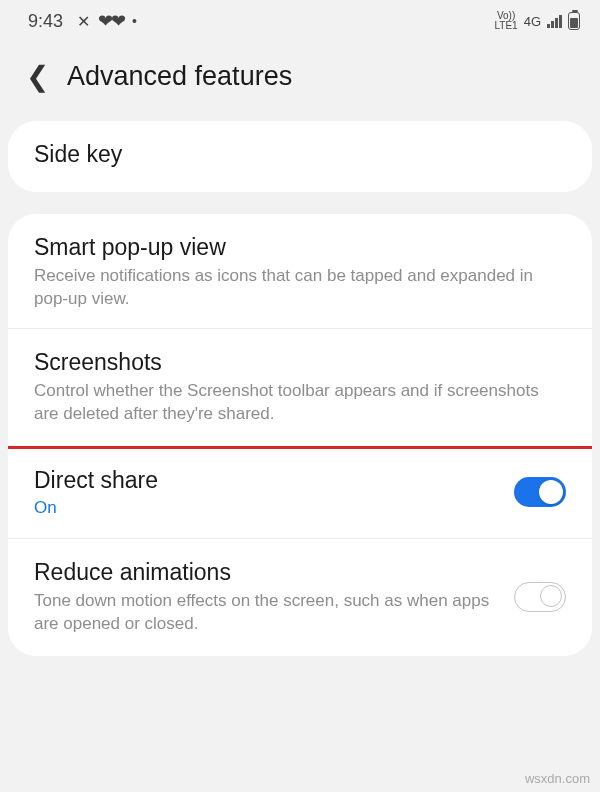 Image resolution: width=600 pixels, height=792 pixels. What do you see at coordinates (300, 80) in the screenshot?
I see `app-header: ❮ Advanced features` at bounding box center [300, 80].